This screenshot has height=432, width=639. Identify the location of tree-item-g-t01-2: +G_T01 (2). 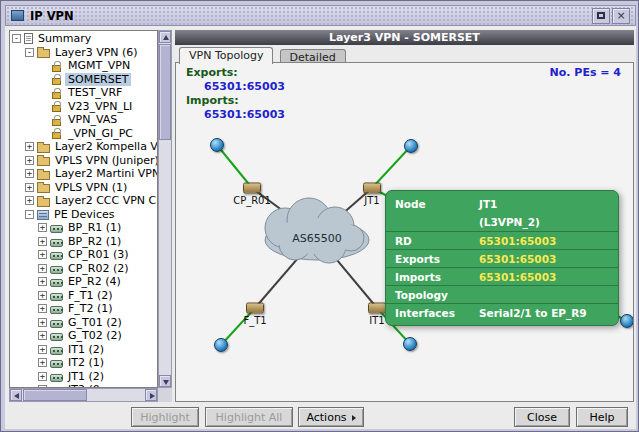
(84, 323).